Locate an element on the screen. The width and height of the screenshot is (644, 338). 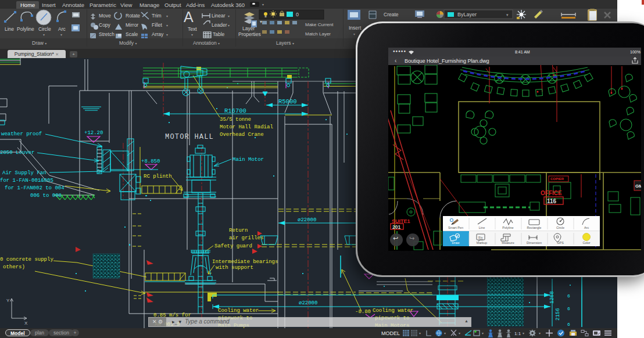
svg-text: Smart Pen is located at coordinates (456, 228).